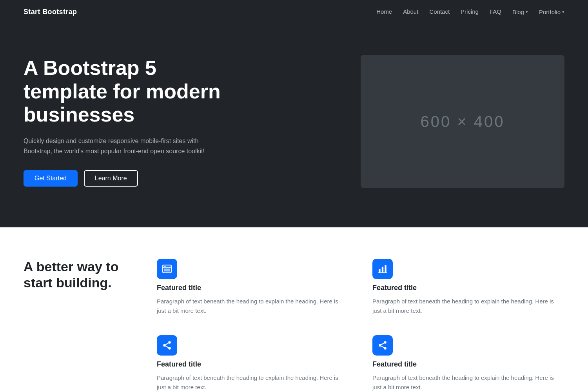 The height and width of the screenshot is (392, 588). Describe the element at coordinates (439, 12) in the screenshot. I see `nav-contact: Contact` at that location.